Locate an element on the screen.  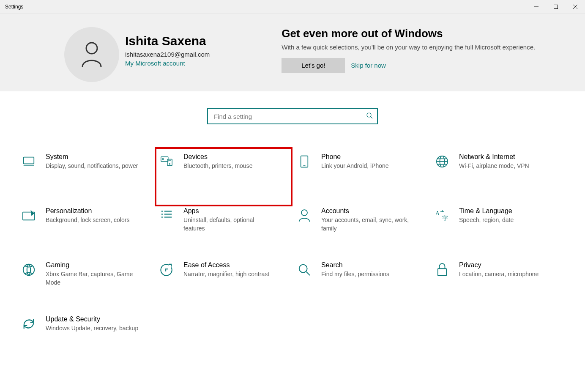
tile-desc: Bluetooth, printers, mouse is located at coordinates (218, 166).